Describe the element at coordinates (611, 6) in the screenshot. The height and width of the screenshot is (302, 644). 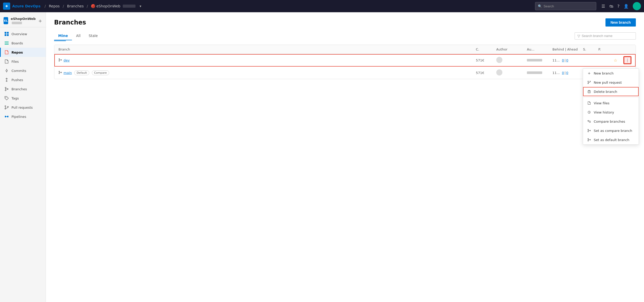
I see `store-icon: 🛍` at that location.